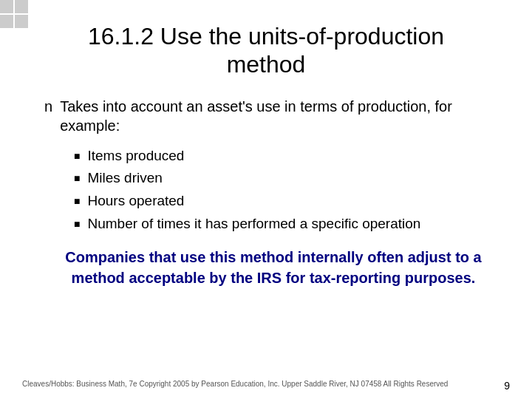  What do you see at coordinates (266, 386) in the screenshot?
I see `footer: Cleaves/Hobbs: Business Math, 7e Copyrig…` at bounding box center [266, 386].